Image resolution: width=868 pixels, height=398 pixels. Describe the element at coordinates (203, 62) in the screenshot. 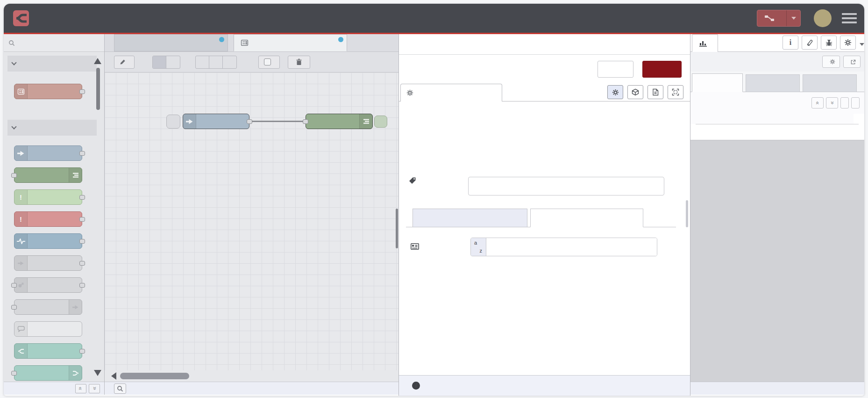

I see `outputs-decrease-button` at that location.